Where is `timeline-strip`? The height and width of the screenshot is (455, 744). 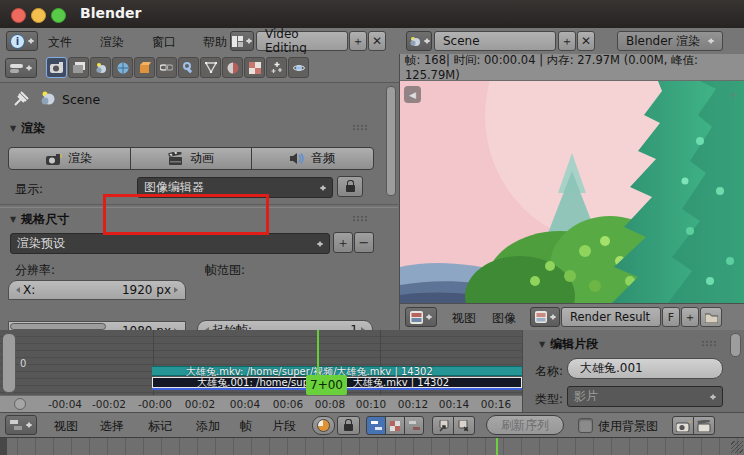
timeline-strip is located at coordinates (372, 446).